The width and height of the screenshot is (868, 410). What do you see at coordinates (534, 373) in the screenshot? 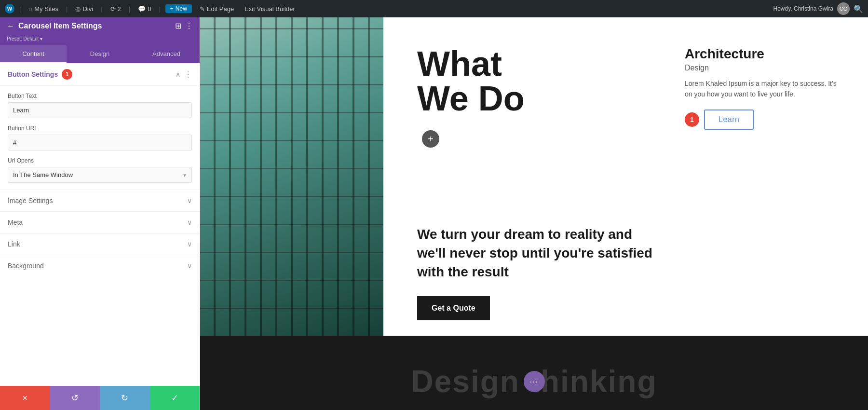
I see `dark-section: Design thinking ···` at bounding box center [534, 373].